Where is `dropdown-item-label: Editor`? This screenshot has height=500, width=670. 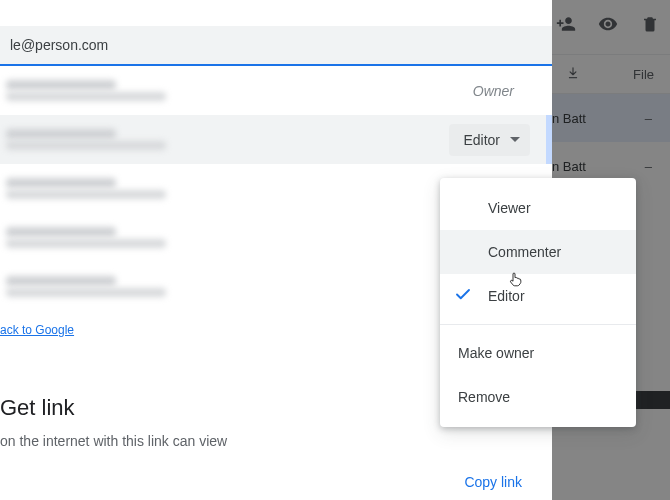
dropdown-item-label: Editor is located at coordinates (506, 296).